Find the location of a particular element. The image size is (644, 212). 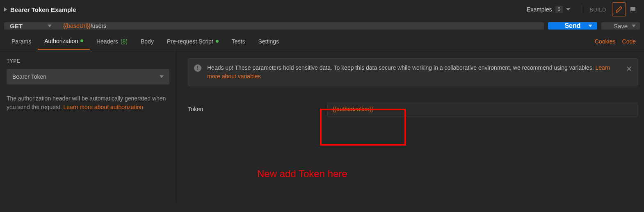

save-button: Save is located at coordinates (621, 26).